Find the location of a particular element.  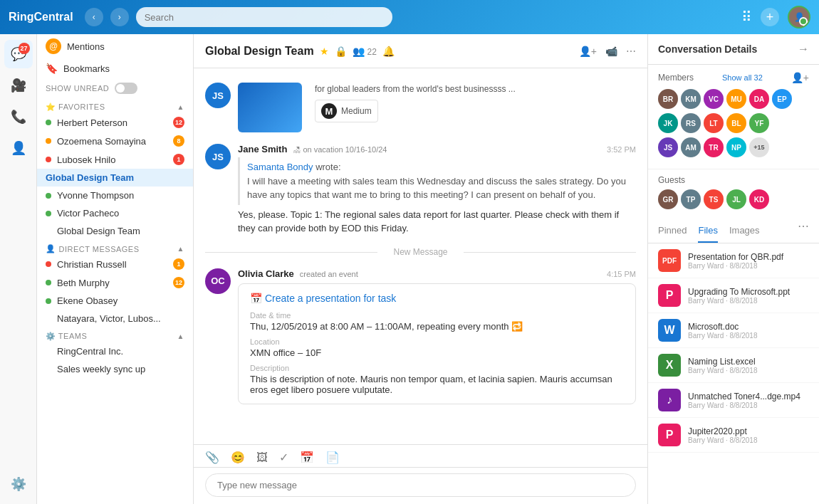

tab-pinned: Pinned is located at coordinates (672, 231).